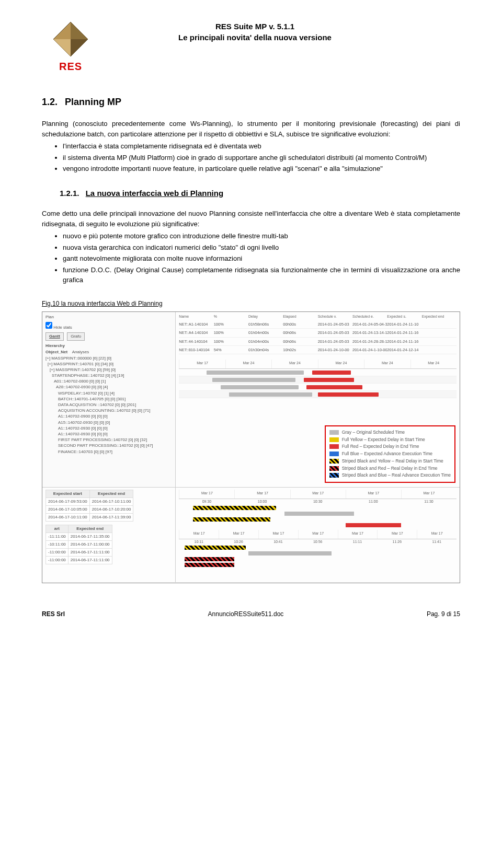 This screenshot has width=502, height=868. I want to click on tree-item: [+] MASSPRINT::000000 [6] [22] [0], so click(109, 358).